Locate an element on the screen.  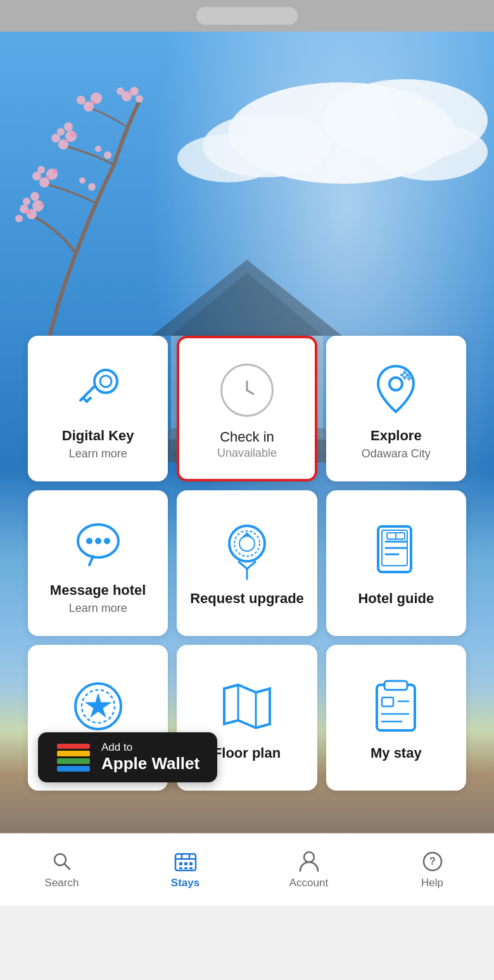
status-pill is located at coordinates (247, 16).